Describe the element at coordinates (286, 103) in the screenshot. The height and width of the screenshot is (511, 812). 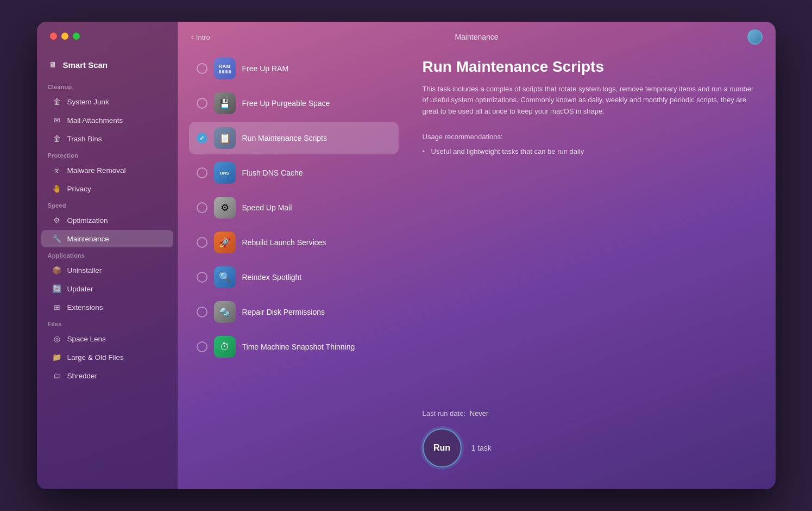
I see `task-label: Free Up Purgeable Space` at that location.